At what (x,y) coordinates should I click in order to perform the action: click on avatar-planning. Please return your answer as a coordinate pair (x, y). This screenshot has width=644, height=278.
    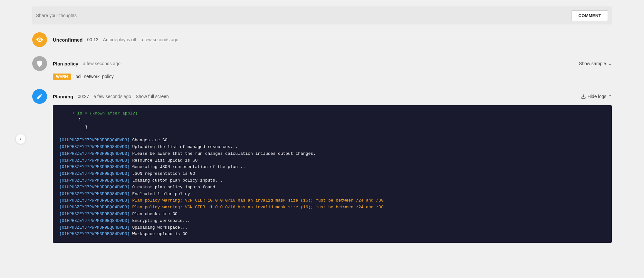
    Looking at the image, I should click on (40, 96).